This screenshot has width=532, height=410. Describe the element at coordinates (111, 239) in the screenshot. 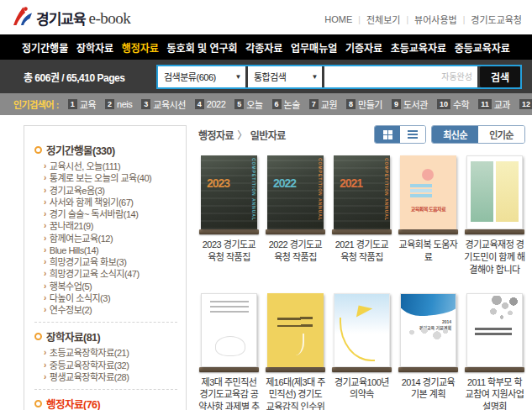

I see `sidebar-item-0-6: ›함께여는교육(12)` at that location.